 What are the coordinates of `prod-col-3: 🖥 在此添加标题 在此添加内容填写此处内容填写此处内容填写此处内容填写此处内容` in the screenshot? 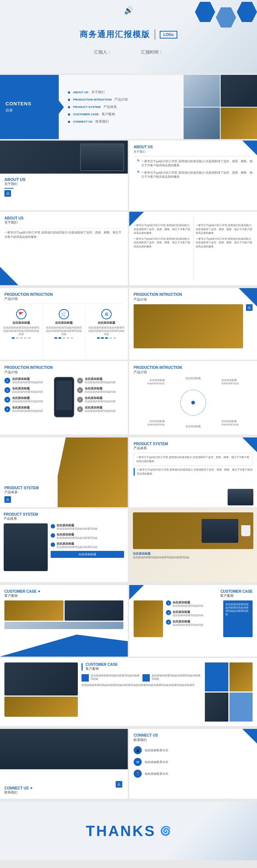 It's located at (106, 333).